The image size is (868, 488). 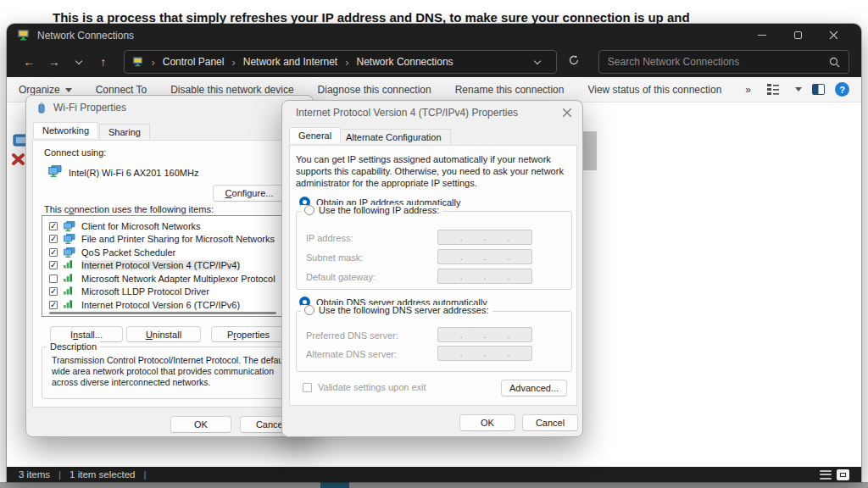 I want to click on list-item-label: Client for Microsoft Networks, so click(x=141, y=226).